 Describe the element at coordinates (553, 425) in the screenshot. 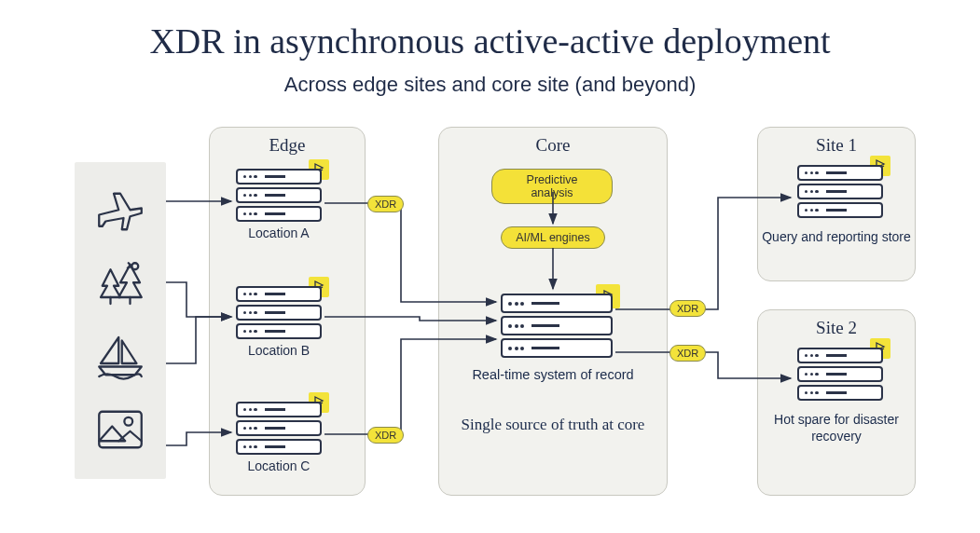

I see `core-single-source-label: Single source of truth at core` at that location.